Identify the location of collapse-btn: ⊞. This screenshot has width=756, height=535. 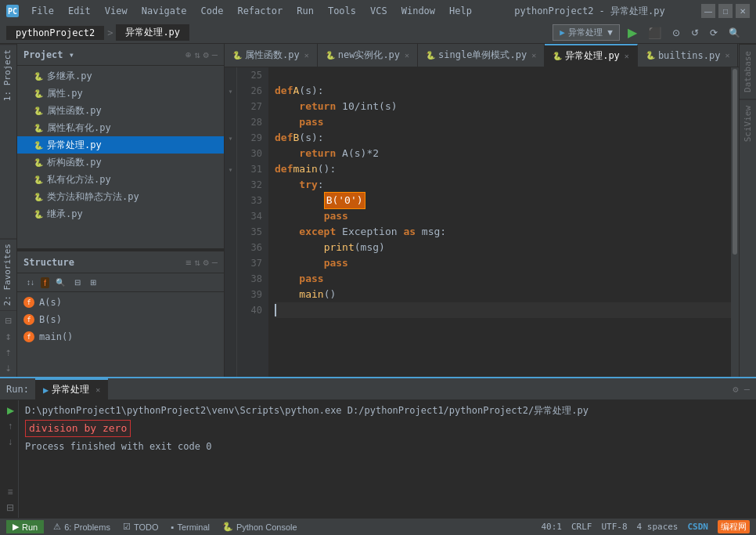
(93, 282).